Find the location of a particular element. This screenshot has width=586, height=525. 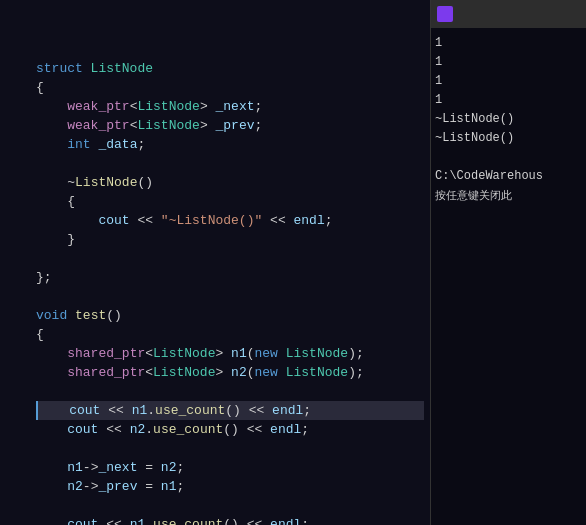

code-line: cout << n2.use_count() << endl; is located at coordinates (230, 430).